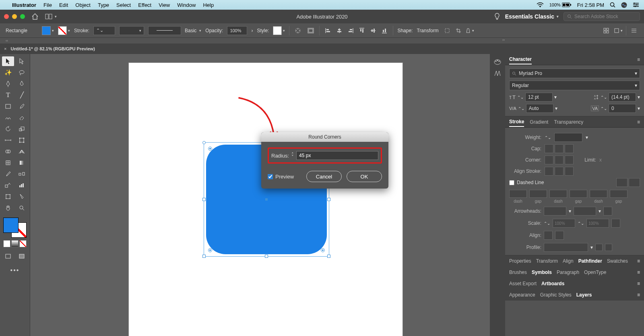 This screenshot has width=644, height=336. I want to click on tab-transparency: Transparency, so click(568, 122).